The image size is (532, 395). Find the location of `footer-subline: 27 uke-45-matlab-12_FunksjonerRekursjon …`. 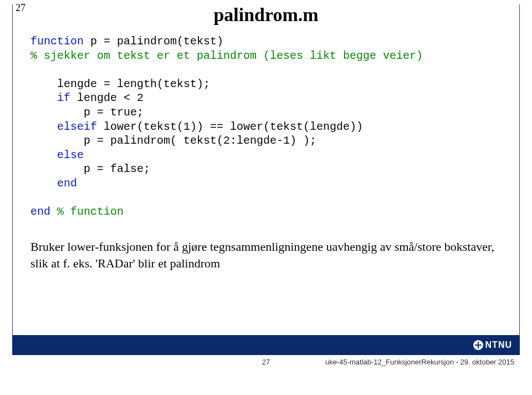

footer-subline: 27 uke-45-matlab-12_FunksjonerRekursjon … is located at coordinates (266, 362).